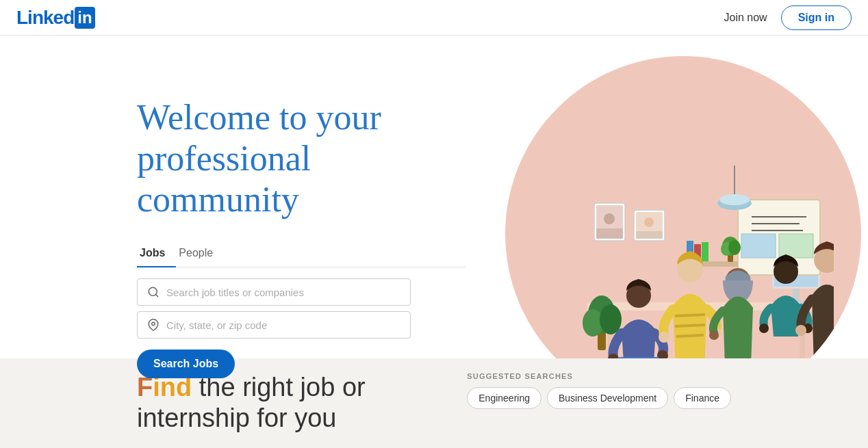 The height and width of the screenshot is (448, 868). What do you see at coordinates (301, 159) in the screenshot?
I see `hero-title: Welcome to your professional community` at bounding box center [301, 159].